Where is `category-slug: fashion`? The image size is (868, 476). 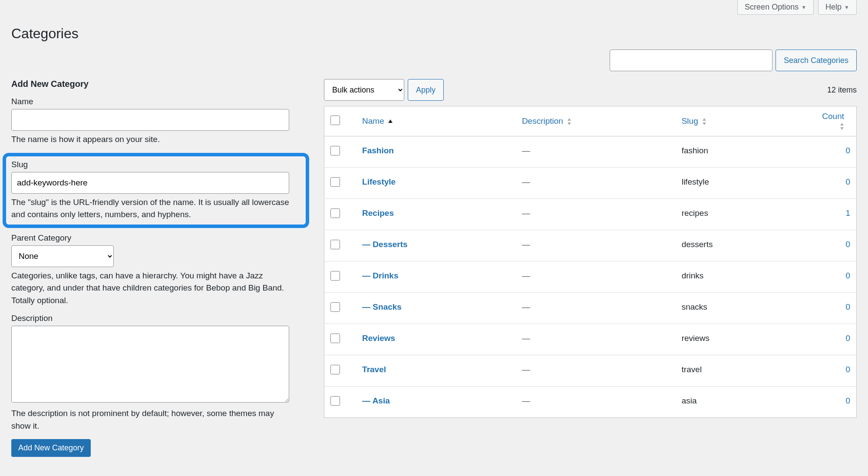 category-slug: fashion is located at coordinates (745, 152).